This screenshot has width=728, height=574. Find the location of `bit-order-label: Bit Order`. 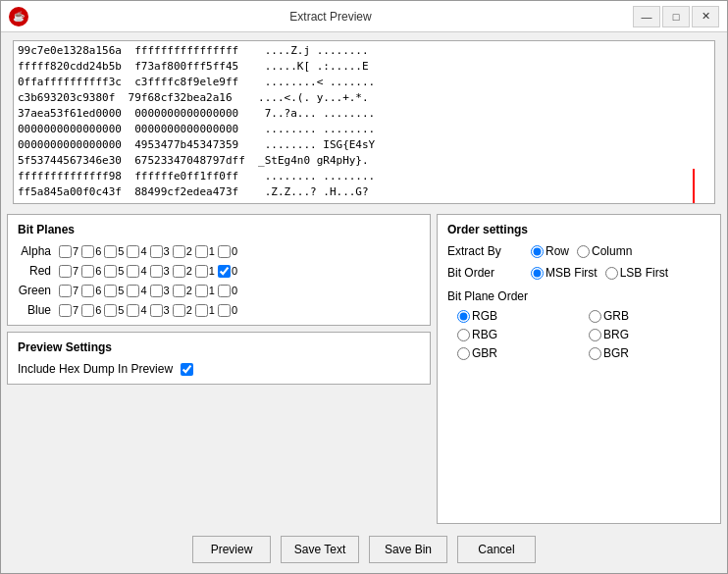

bit-order-label: Bit Order is located at coordinates (485, 273).